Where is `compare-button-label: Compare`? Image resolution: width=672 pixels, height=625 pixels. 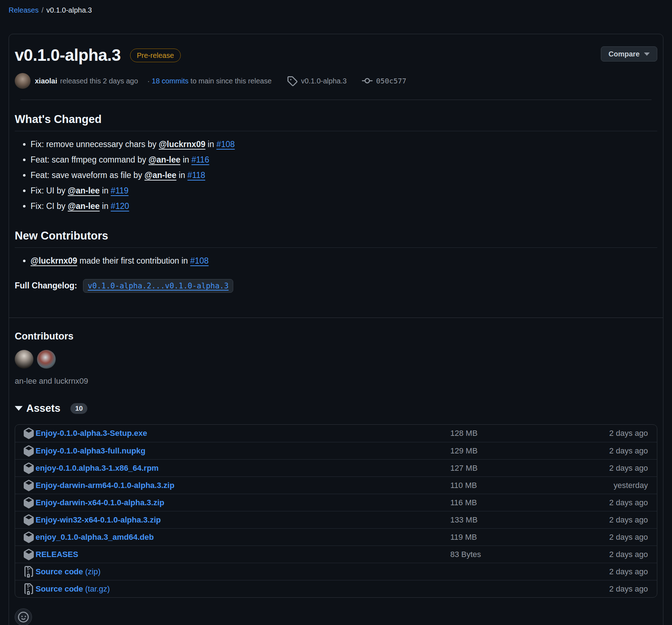
compare-button-label: Compare is located at coordinates (624, 54).